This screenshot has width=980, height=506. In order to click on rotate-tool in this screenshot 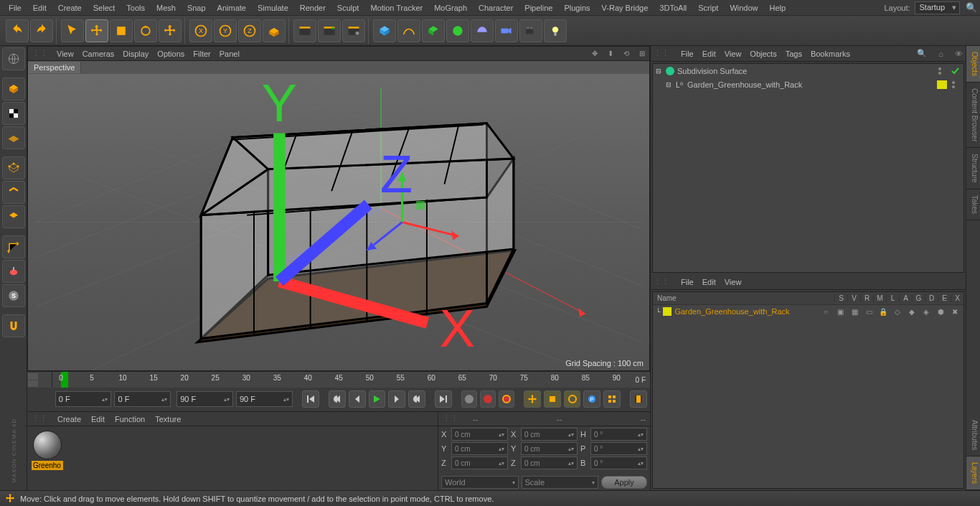, I will do `click(146, 31)`.